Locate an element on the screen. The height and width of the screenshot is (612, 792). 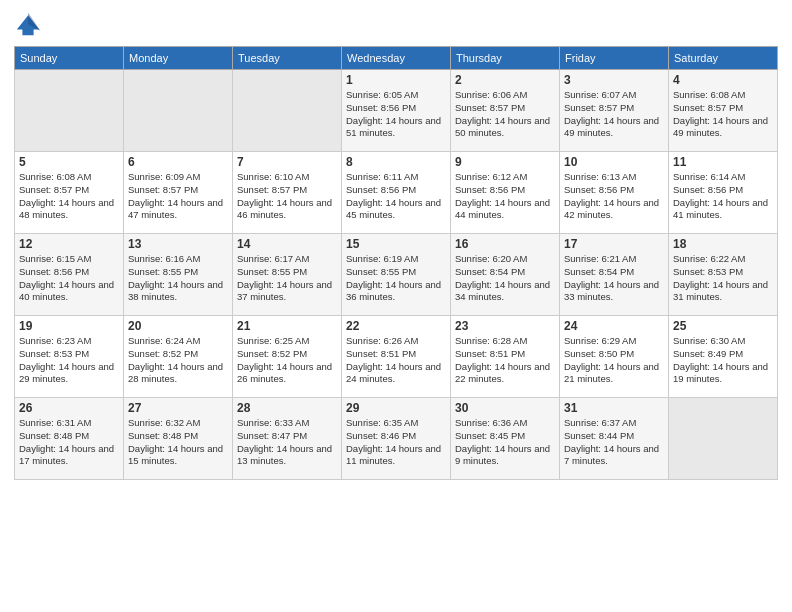
day-number: 26 is located at coordinates (69, 408).